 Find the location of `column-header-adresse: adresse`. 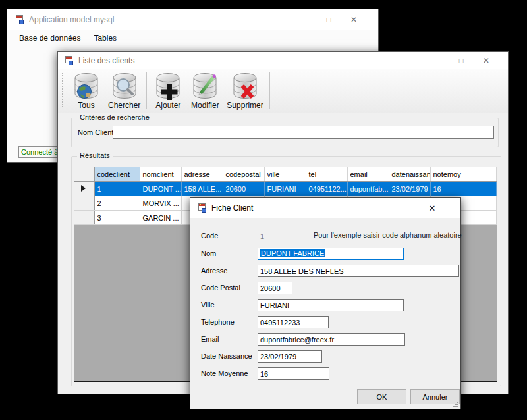

column-header-adresse: adresse is located at coordinates (202, 174).